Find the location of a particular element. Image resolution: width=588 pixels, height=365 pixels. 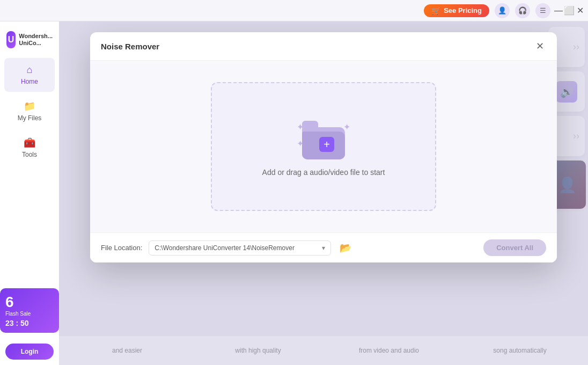

file-location-label: File Location: is located at coordinates (121, 248).